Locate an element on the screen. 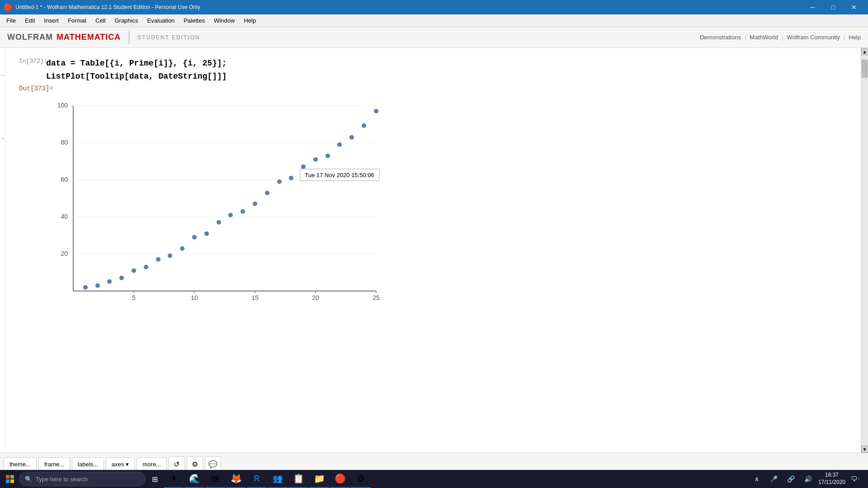  code-line-1: data = Table[{i, Prime[i]}, {i, 25}]; is located at coordinates (447, 63).